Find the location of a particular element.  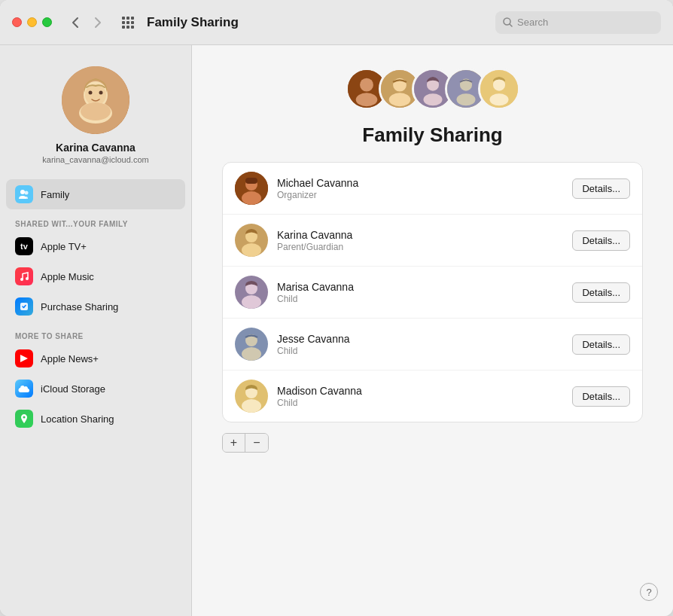

member-name-2: Marisa Cavanna is located at coordinates (420, 287).